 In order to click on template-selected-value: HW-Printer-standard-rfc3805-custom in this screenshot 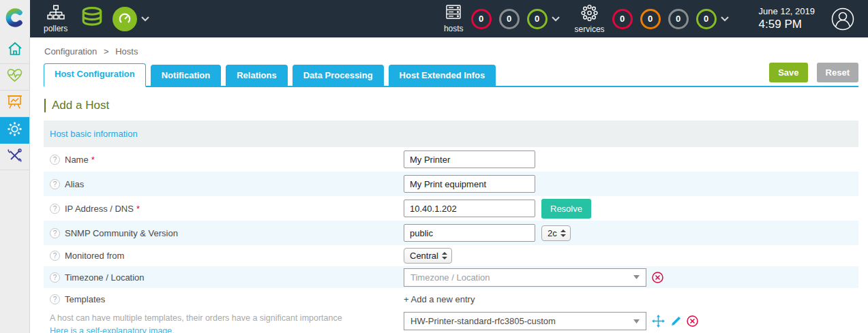, I will do `click(483, 321)`.